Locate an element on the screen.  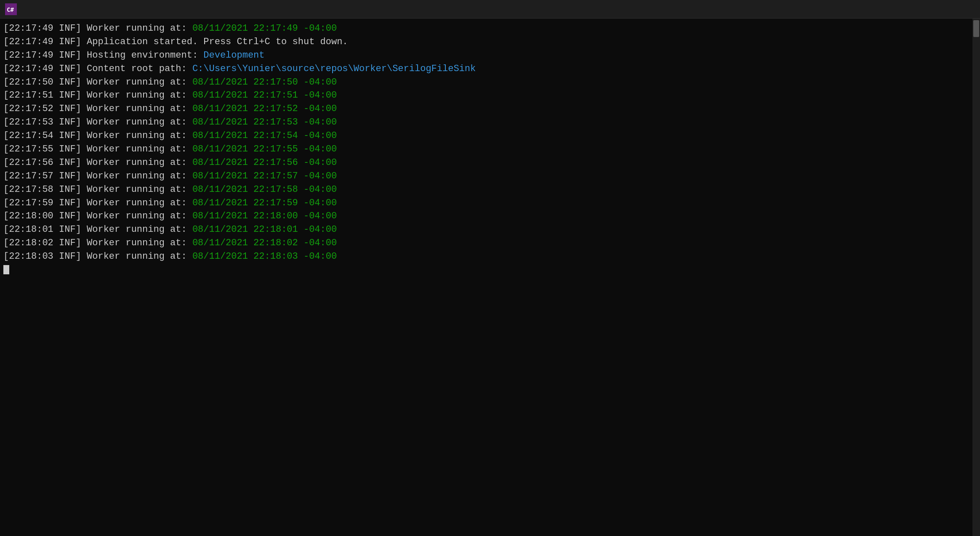
console-line: [22:17:56 INF] Worker running at: 08/11/… is located at coordinates (487, 163).